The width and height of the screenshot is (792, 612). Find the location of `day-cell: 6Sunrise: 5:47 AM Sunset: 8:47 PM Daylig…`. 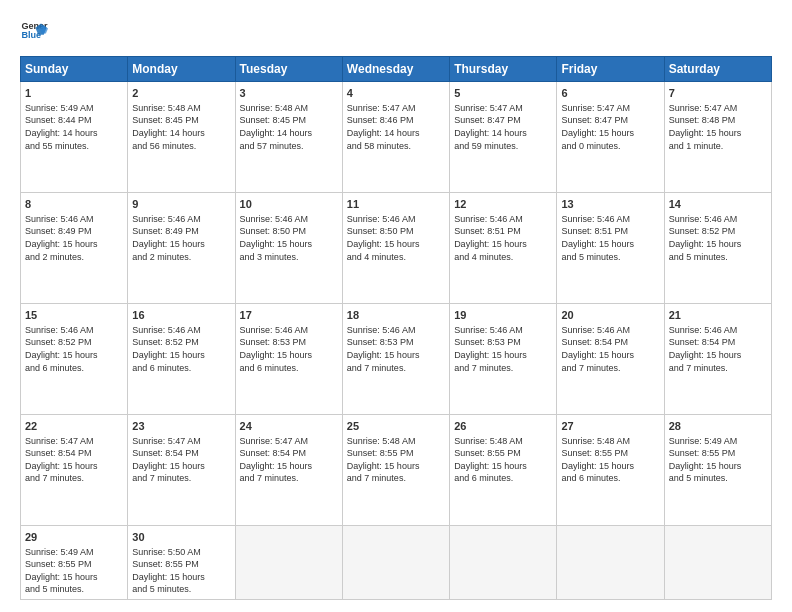

day-cell: 6Sunrise: 5:47 AM Sunset: 8:47 PM Daylig… is located at coordinates (610, 138).